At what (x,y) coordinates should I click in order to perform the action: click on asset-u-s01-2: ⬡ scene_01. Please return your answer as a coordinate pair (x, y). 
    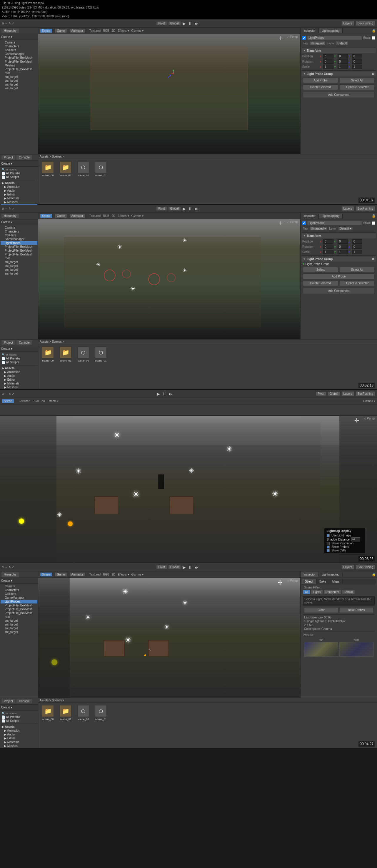
    Looking at the image, I should click on (101, 354).